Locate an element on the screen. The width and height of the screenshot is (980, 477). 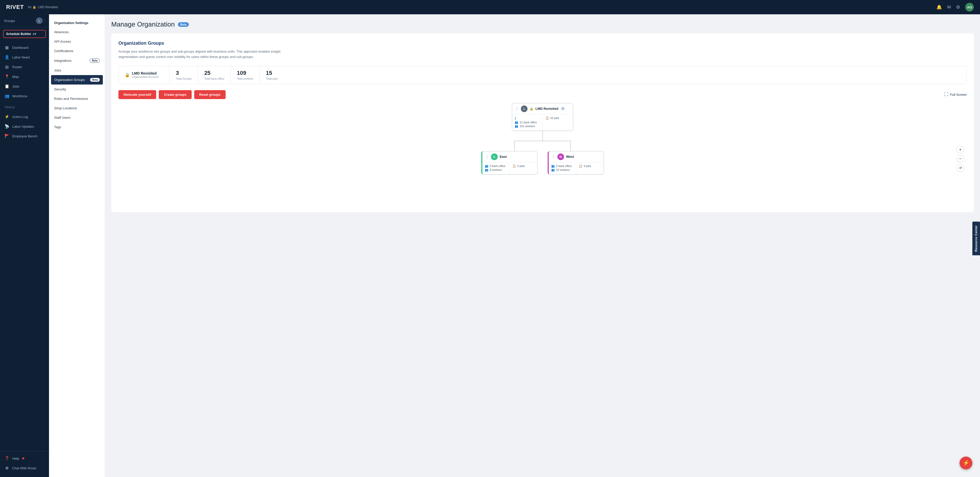
sidebar-item-map: 📍 Map is located at coordinates (24, 77).